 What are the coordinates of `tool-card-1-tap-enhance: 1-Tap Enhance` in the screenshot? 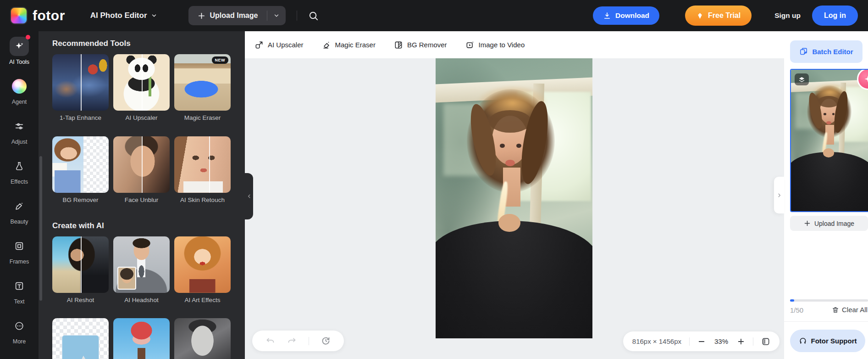 It's located at (81, 88).